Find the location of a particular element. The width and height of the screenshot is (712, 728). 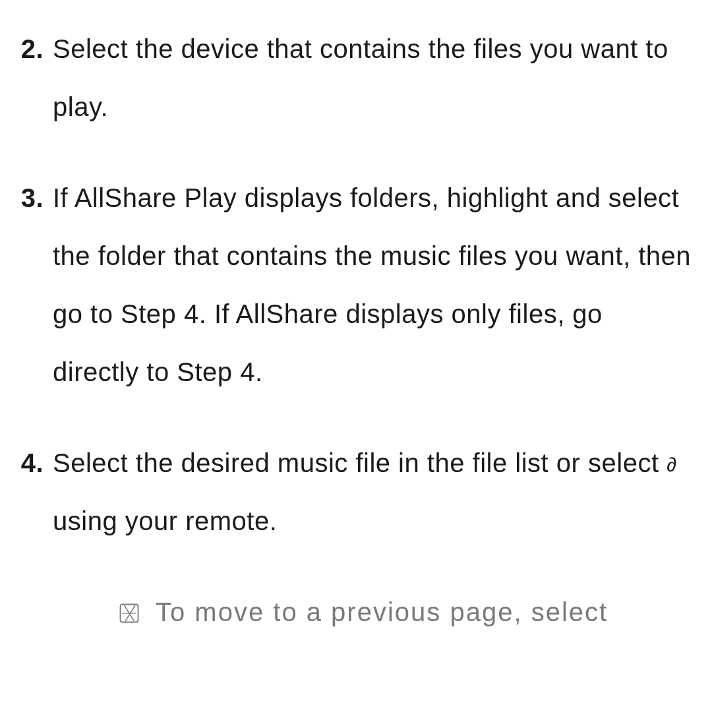

step-marker: 2. is located at coordinates (33, 78).